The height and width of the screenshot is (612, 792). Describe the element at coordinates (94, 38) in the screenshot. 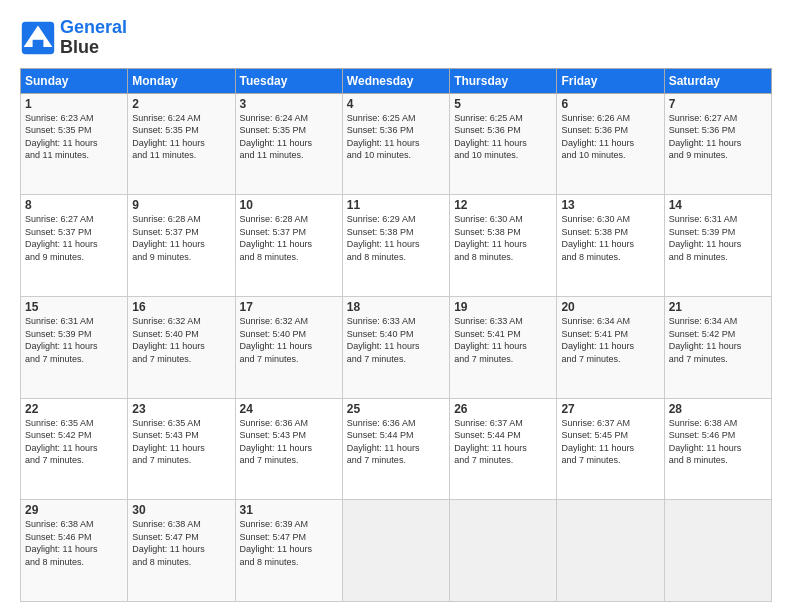

I see `logo-text: General Blue` at that location.